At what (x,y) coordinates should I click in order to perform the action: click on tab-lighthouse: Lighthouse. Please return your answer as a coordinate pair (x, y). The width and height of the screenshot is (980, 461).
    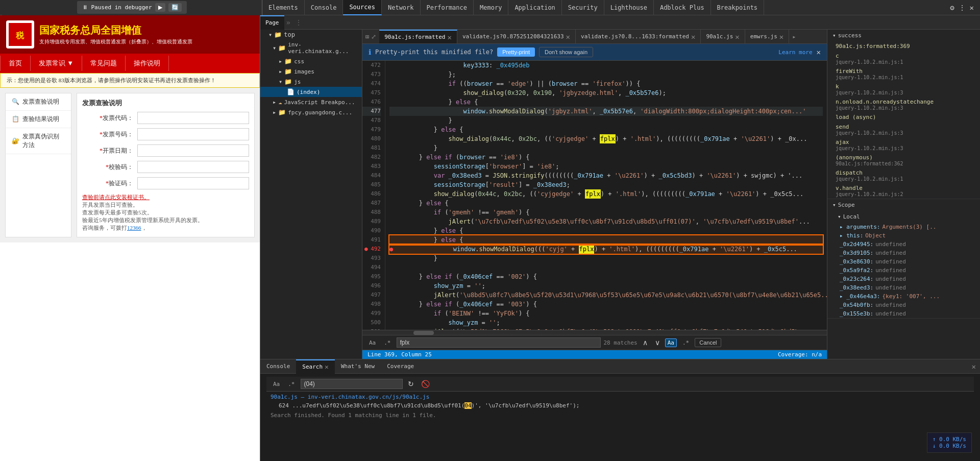
    Looking at the image, I should click on (629, 8).